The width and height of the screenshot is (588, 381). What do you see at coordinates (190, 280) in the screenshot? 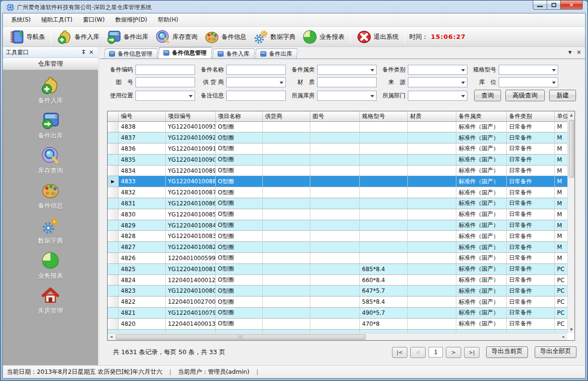
I see `table-cell: 1220401400012` at bounding box center [190, 280].